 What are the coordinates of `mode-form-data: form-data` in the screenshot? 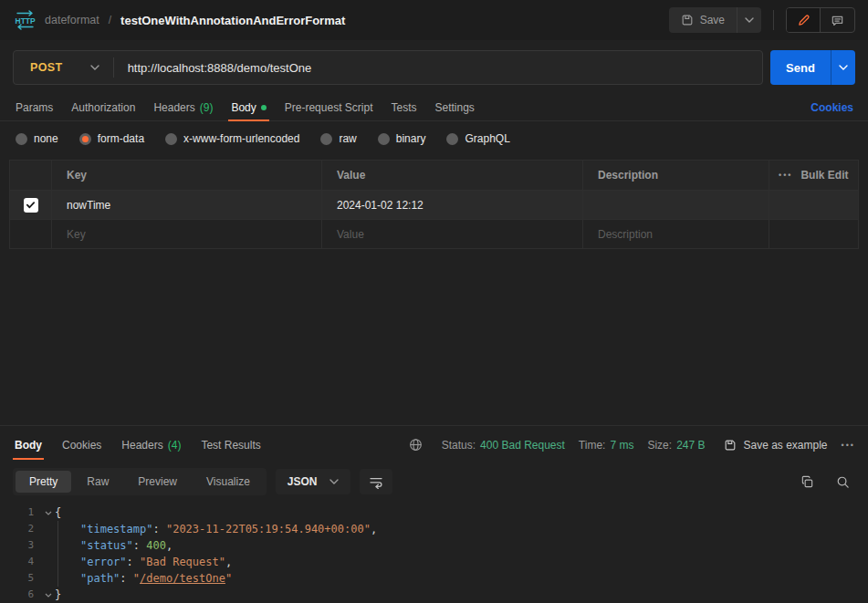 It's located at (111, 139).